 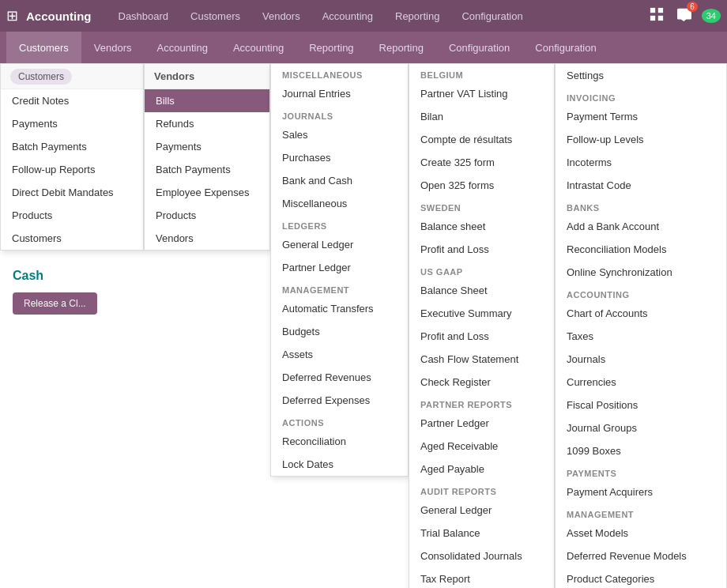 I want to click on top-nav-accounting: Accounting, so click(x=348, y=16).